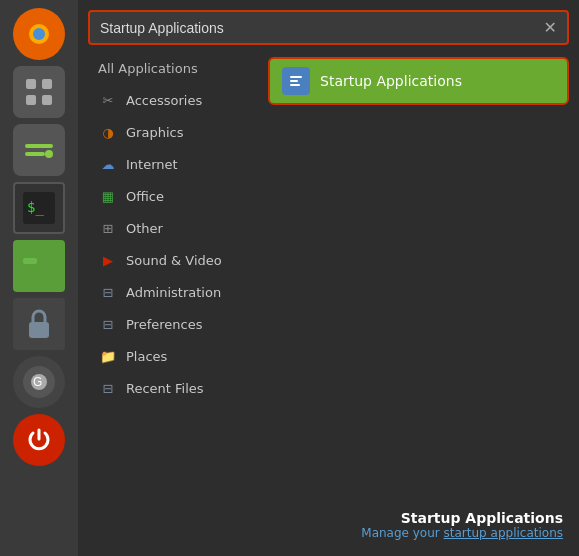 This screenshot has width=579, height=556. What do you see at coordinates (39, 440) in the screenshot?
I see `sidebar-icon-power` at bounding box center [39, 440].